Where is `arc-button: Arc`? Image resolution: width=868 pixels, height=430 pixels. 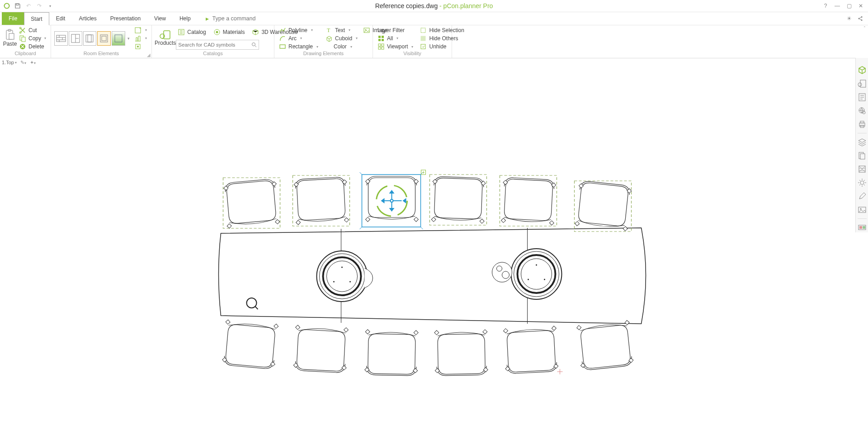
arc-button: Arc is located at coordinates (298, 38).